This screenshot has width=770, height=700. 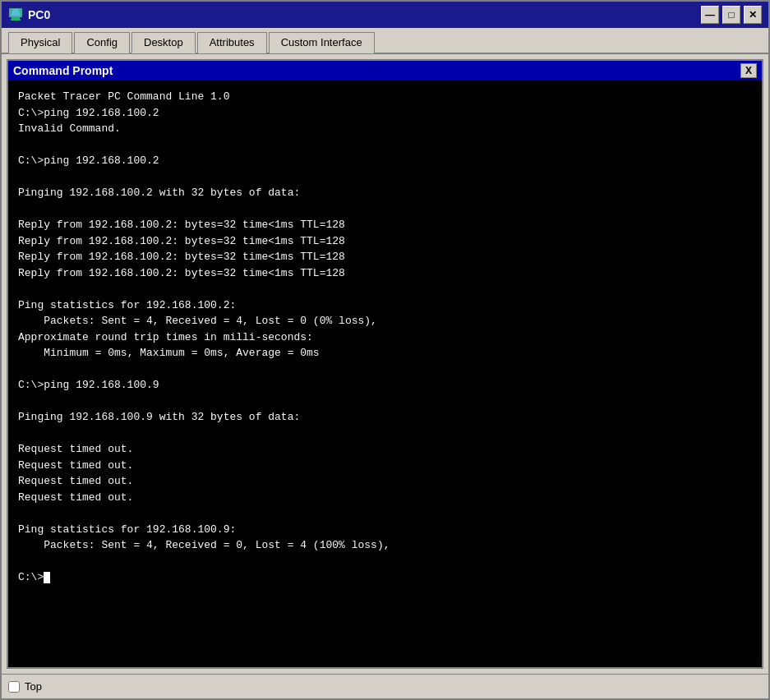 What do you see at coordinates (30, 15) in the screenshot?
I see `title-bar-left: PC0` at bounding box center [30, 15].